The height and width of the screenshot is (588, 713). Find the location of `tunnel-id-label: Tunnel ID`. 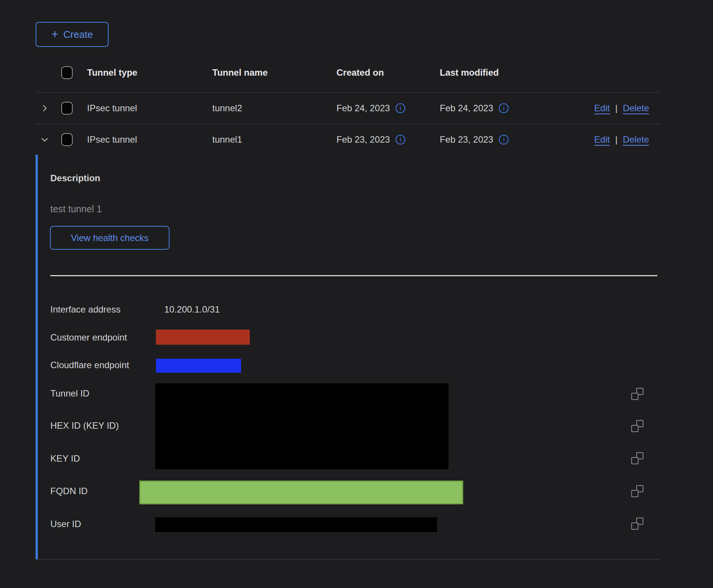

tunnel-id-label: Tunnel ID is located at coordinates (70, 394).